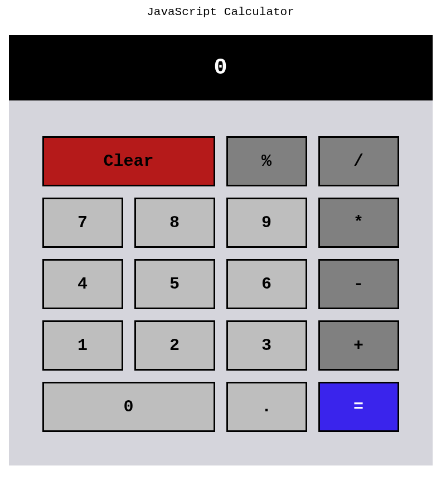 The height and width of the screenshot is (504, 441). What do you see at coordinates (129, 161) in the screenshot?
I see `clear-button: Clear` at bounding box center [129, 161].